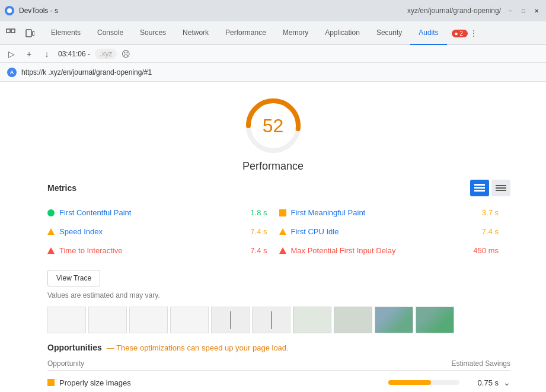 The width and height of the screenshot is (546, 392). What do you see at coordinates (222, 383) in the screenshot?
I see `opportunity-name: Properly size images` at bounding box center [222, 383].